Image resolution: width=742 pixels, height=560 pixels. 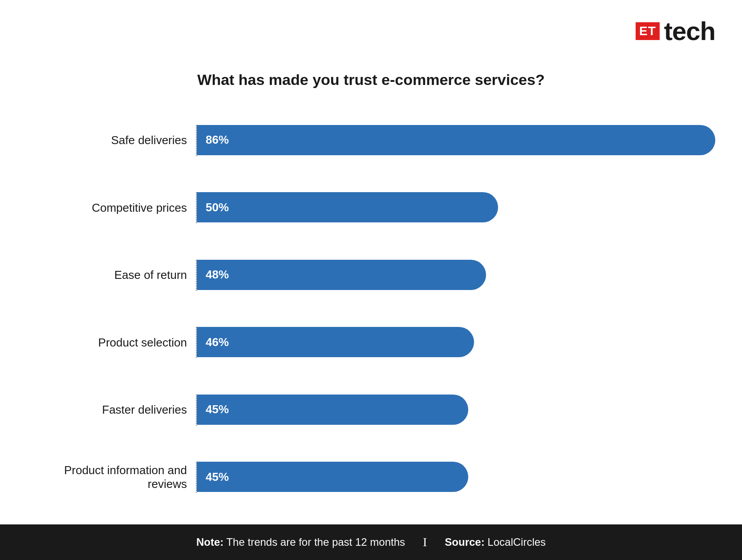 What do you see at coordinates (210, 542) in the screenshot?
I see `note-bold: Note:` at bounding box center [210, 542].